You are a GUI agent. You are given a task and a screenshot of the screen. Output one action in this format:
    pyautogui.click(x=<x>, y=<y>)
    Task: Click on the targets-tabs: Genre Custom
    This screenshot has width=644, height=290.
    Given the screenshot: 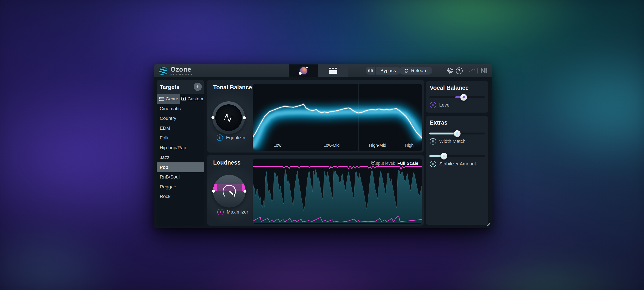 What is the action you would take?
    pyautogui.click(x=180, y=99)
    